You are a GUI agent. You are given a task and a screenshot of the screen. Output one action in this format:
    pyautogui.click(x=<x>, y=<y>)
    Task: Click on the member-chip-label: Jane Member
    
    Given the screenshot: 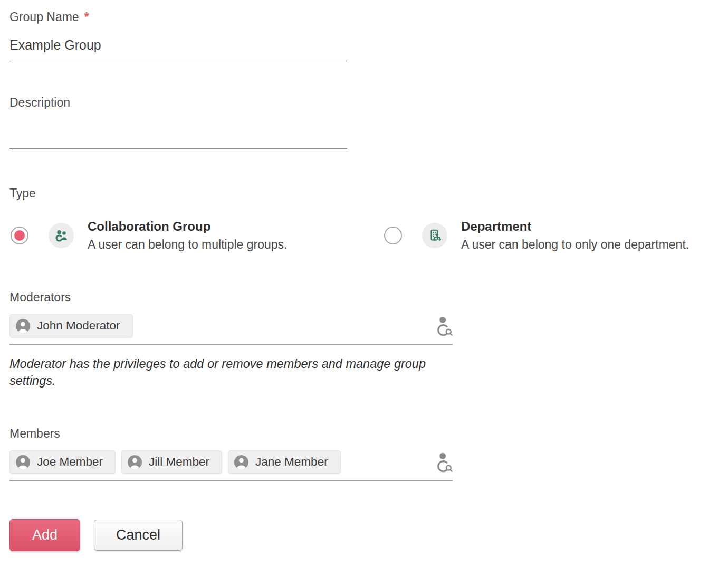 What is the action you would take?
    pyautogui.click(x=292, y=462)
    